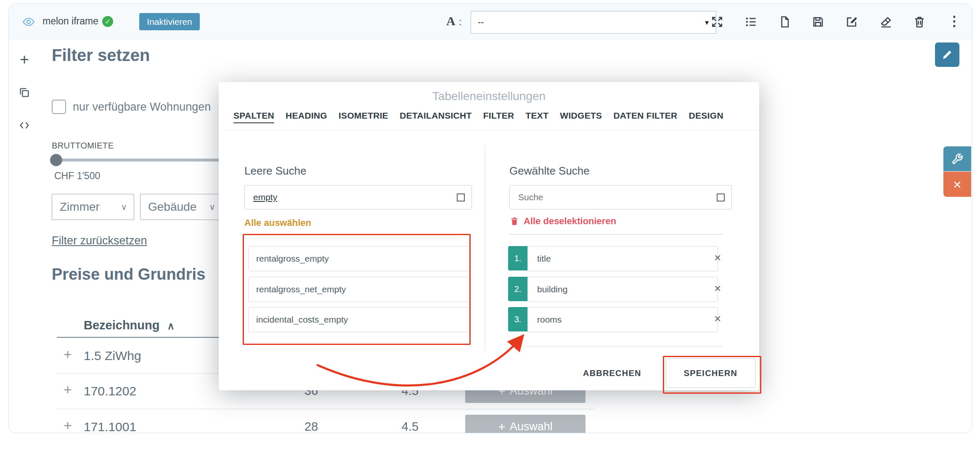 The image size is (980, 461). What do you see at coordinates (99, 241) in the screenshot?
I see `reset-filter-link: Filter zurücksetzen` at bounding box center [99, 241].